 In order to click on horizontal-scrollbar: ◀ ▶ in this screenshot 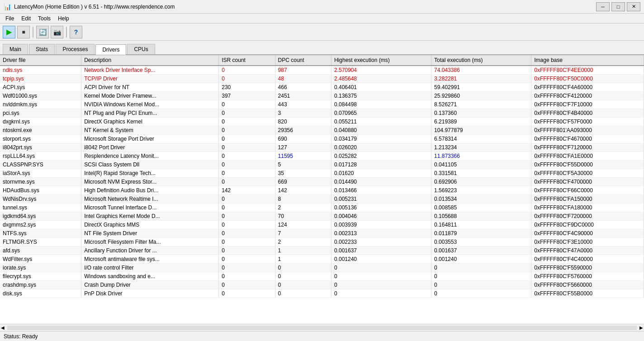, I will do `click(322, 327)`.